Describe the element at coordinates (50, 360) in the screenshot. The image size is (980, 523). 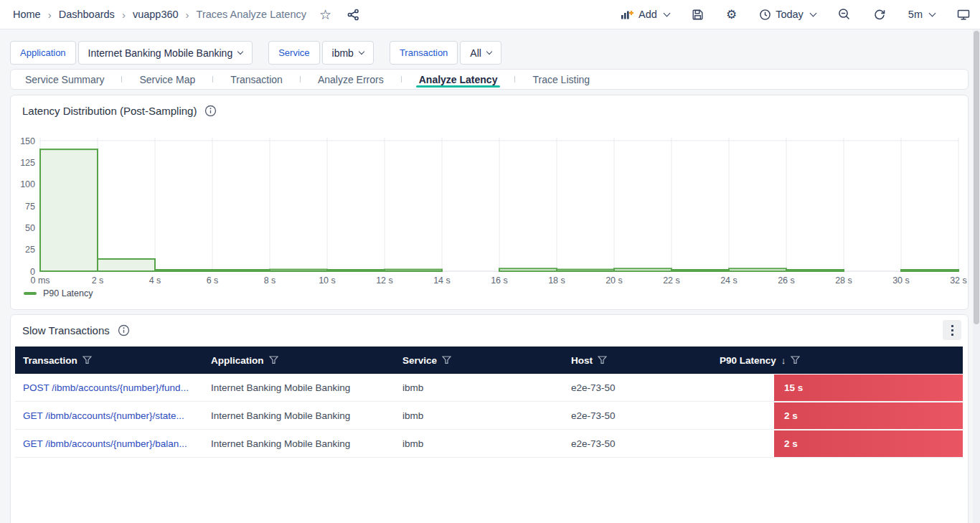
I see `column-label: Transaction` at that location.